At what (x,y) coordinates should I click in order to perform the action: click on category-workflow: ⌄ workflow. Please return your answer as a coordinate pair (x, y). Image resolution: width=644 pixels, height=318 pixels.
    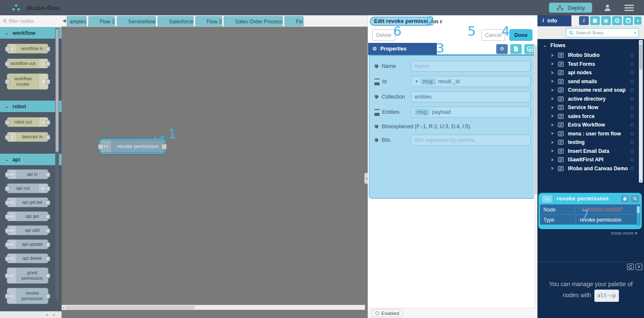
    Looking at the image, I should click on (31, 33).